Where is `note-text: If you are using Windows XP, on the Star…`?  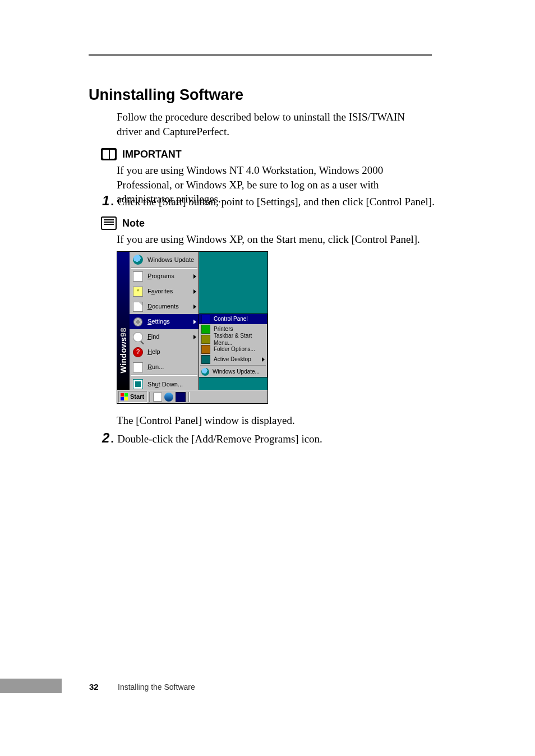
note-text: If you are using Windows XP, on the Star… is located at coordinates (274, 239).